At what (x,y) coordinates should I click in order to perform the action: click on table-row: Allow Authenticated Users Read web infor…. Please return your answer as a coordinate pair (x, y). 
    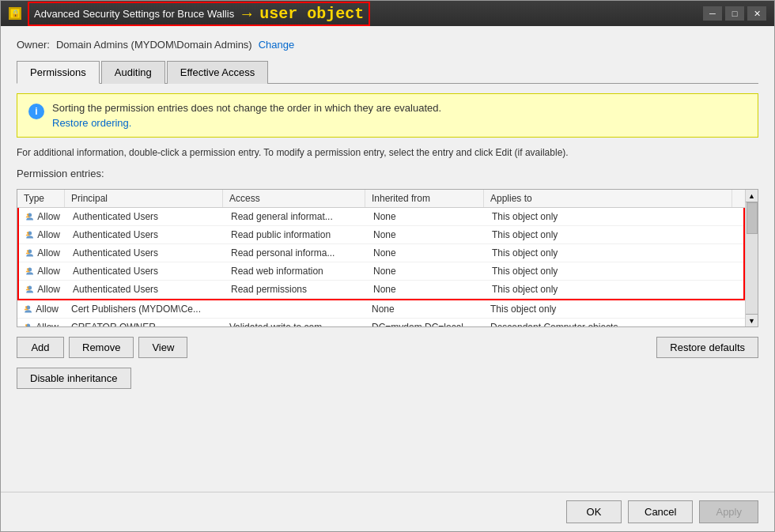
    Looking at the image, I should click on (381, 272).